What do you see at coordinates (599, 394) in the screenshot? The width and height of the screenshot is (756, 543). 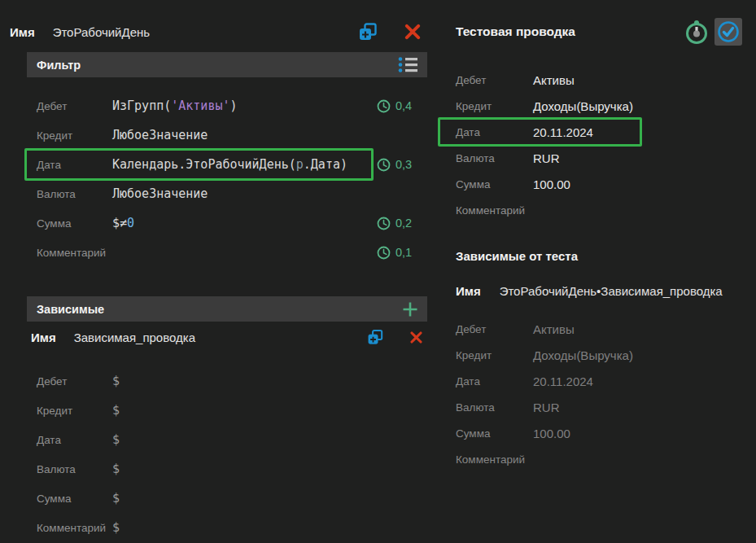 I see `dependent-result-rows: ДебетАктивыКредитДоходы(Выручка)Дата20.1…` at bounding box center [599, 394].